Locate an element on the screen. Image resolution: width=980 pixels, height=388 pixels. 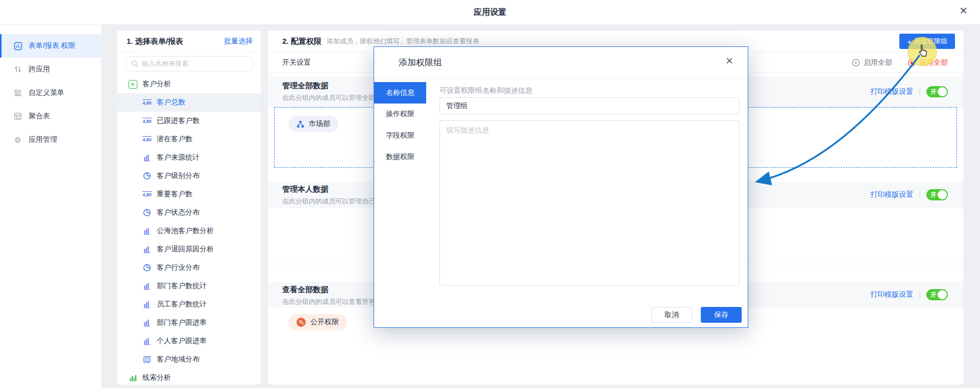
sidebar-item-跨应用: 跨应用 is located at coordinates (51, 69).